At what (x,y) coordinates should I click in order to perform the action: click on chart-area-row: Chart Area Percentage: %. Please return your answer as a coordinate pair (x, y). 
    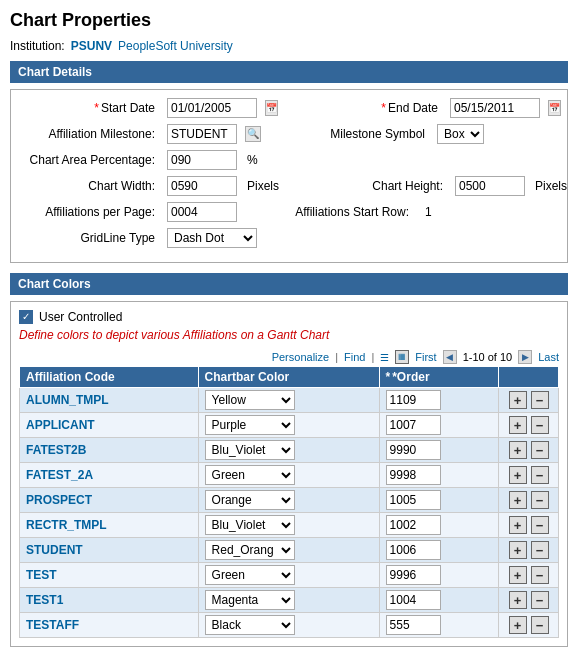
    Looking at the image, I should click on (289, 160).